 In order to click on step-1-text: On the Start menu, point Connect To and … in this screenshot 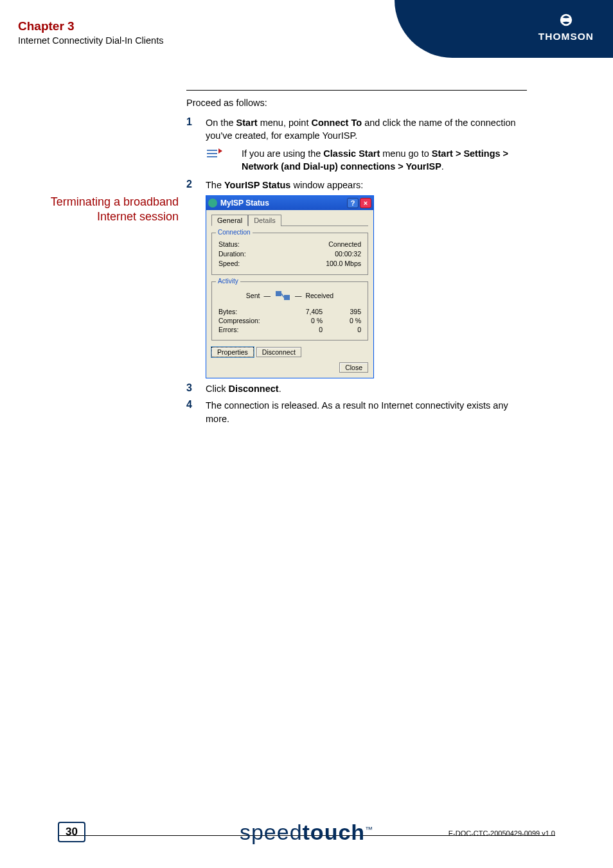, I will do `click(366, 130)`.